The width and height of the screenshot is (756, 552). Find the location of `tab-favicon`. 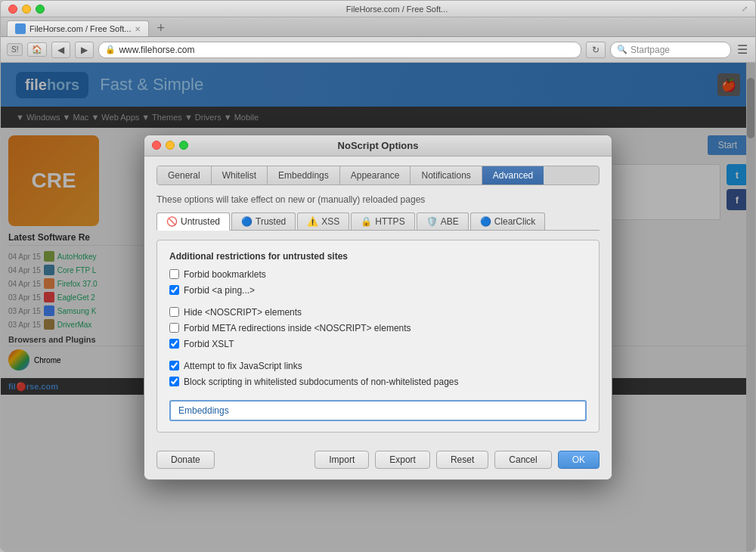

tab-favicon is located at coordinates (20, 29).